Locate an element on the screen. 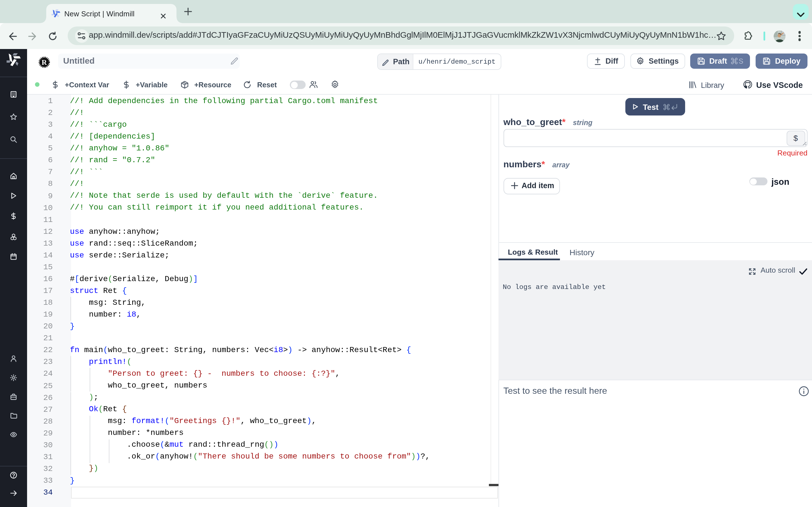 This screenshot has width=812, height=507. svg-text: R is located at coordinates (44, 62).